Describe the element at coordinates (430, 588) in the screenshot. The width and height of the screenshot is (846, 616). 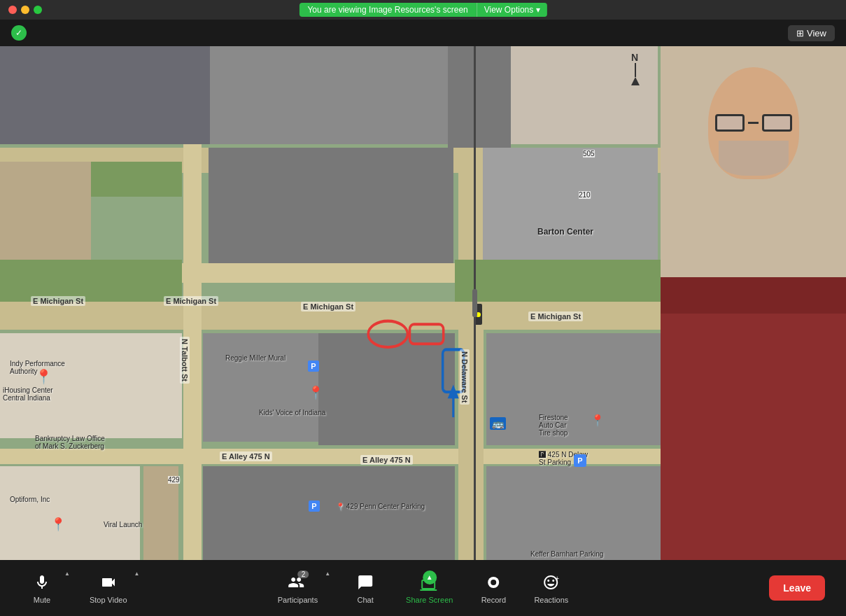
I see `share-screen-button: ▲ Share Screen` at that location.